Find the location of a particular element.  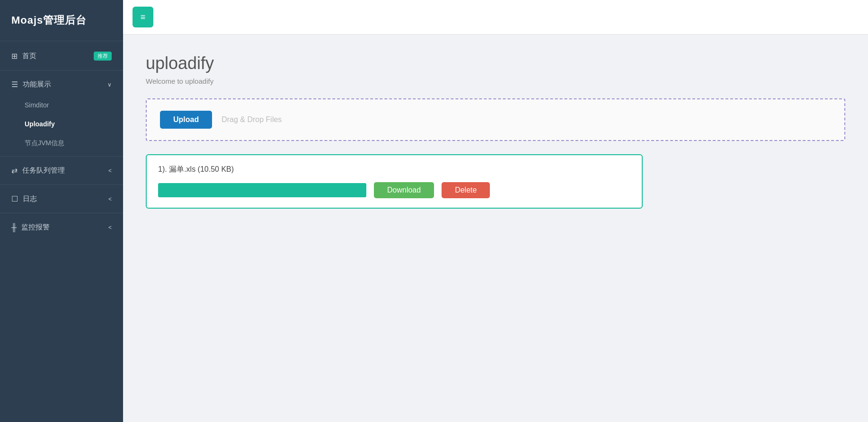

sidebar-item-label: 监控报警 is located at coordinates (35, 227).